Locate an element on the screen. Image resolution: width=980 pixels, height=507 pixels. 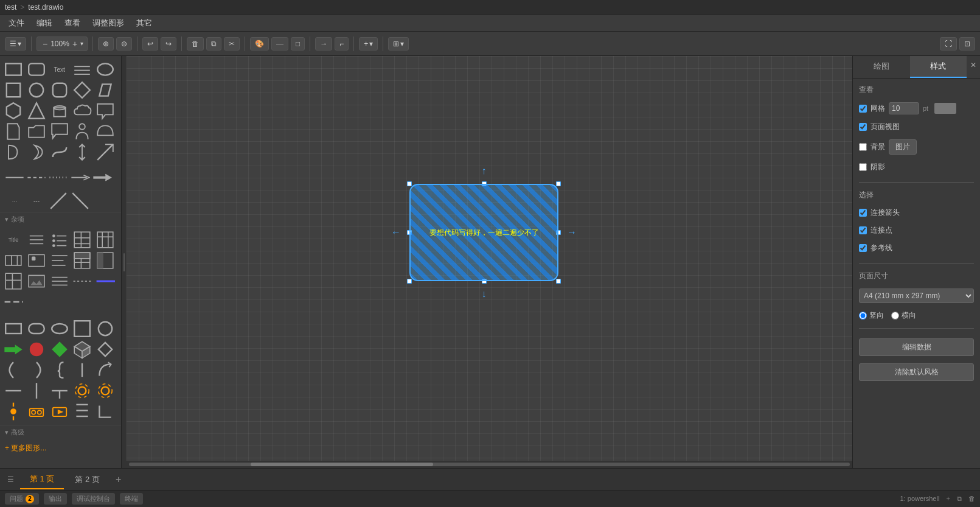
cut-btn: ✂ is located at coordinates (232, 44).